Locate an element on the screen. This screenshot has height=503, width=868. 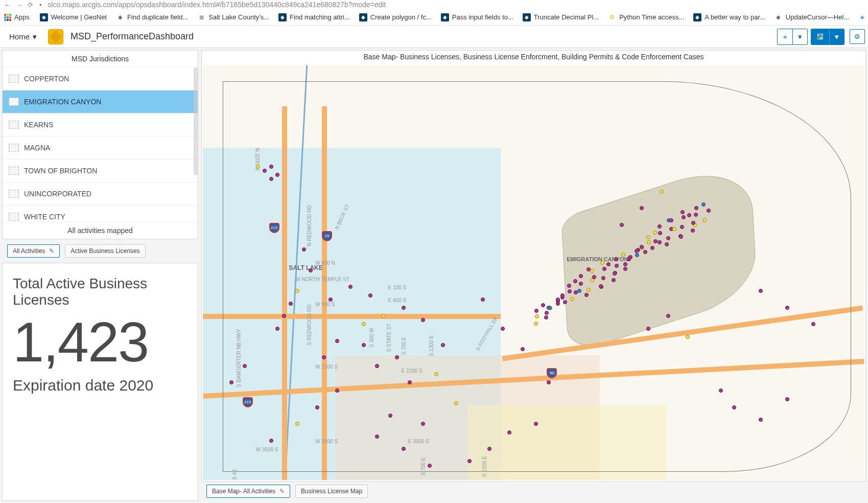
home-button: Home ▾ is located at coordinates (23, 37).